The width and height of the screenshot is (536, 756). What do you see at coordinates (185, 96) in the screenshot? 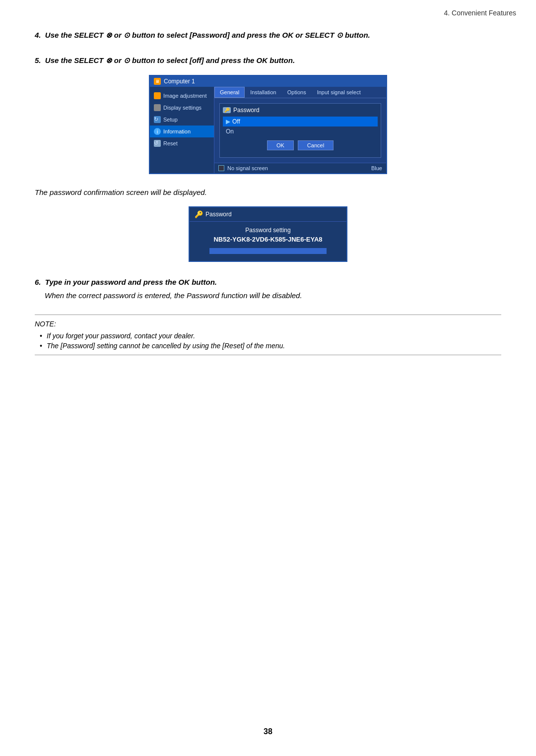
I see `sidebar-label-image-adjustment: Image adjustment` at bounding box center [185, 96].